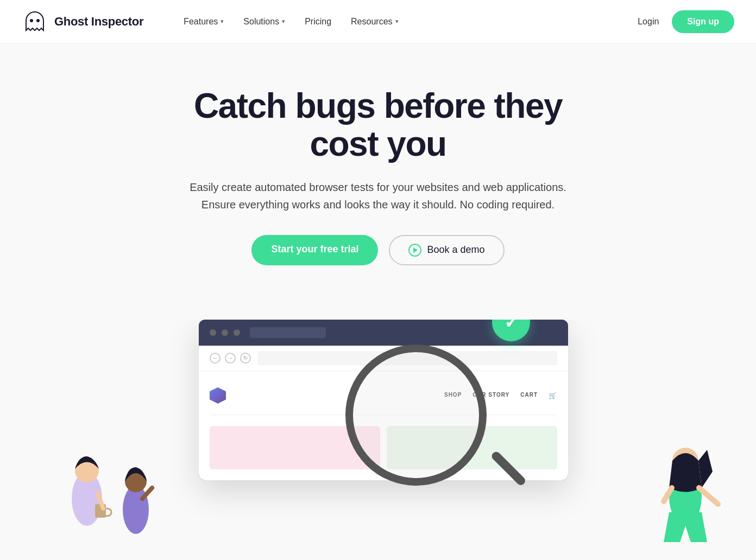 The width and height of the screenshot is (756, 560). Describe the element at coordinates (218, 396) in the screenshot. I see `site-logo-mock` at that location.